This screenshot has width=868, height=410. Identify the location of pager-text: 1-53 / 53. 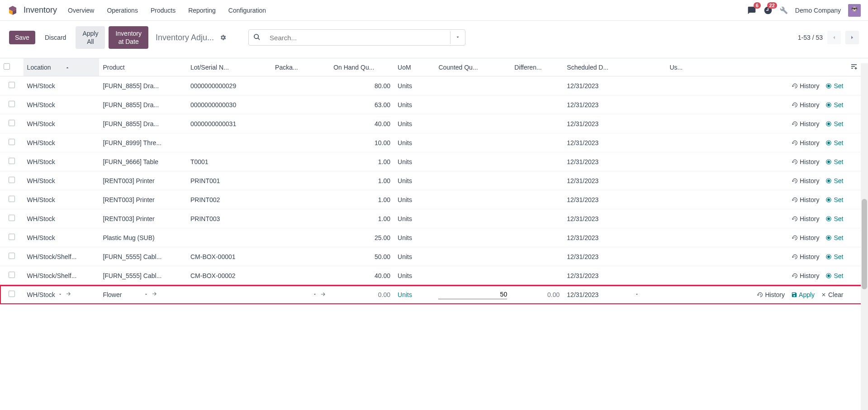
(811, 38).